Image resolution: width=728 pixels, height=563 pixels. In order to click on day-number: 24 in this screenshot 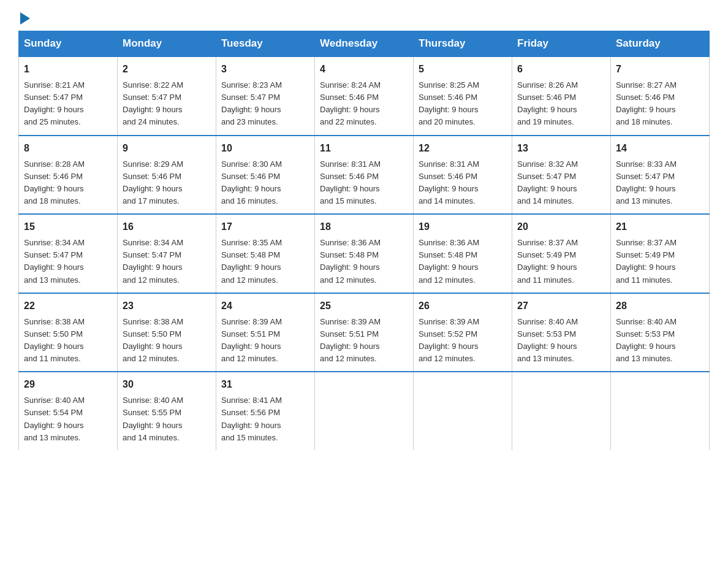, I will do `click(265, 306)`.